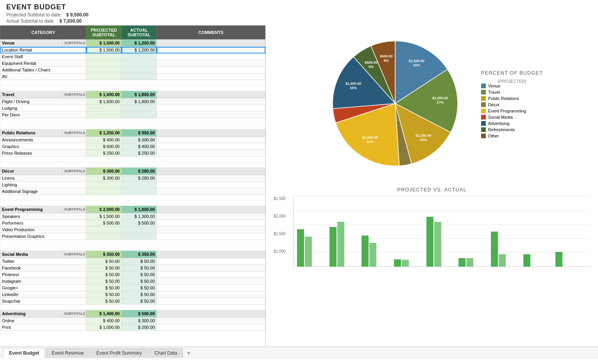 This screenshot has width=598, height=364. What do you see at coordinates (104, 216) in the screenshot?
I see `proj-cell: $ 1,500.00` at bounding box center [104, 216].